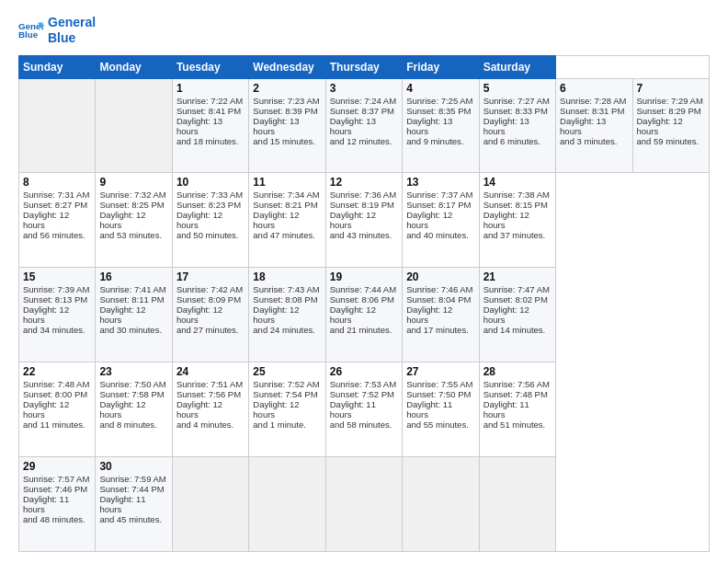 The image size is (728, 563). What do you see at coordinates (287, 142) in the screenshot?
I see `day-info: and 15 minutes.` at bounding box center [287, 142].